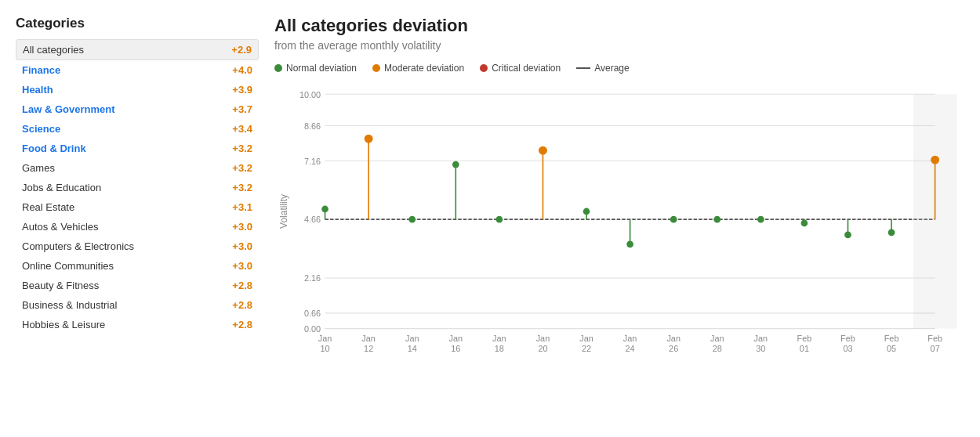 This screenshot has width=980, height=437. What do you see at coordinates (630, 349) in the screenshot?
I see `svg-text: 24` at bounding box center [630, 349].